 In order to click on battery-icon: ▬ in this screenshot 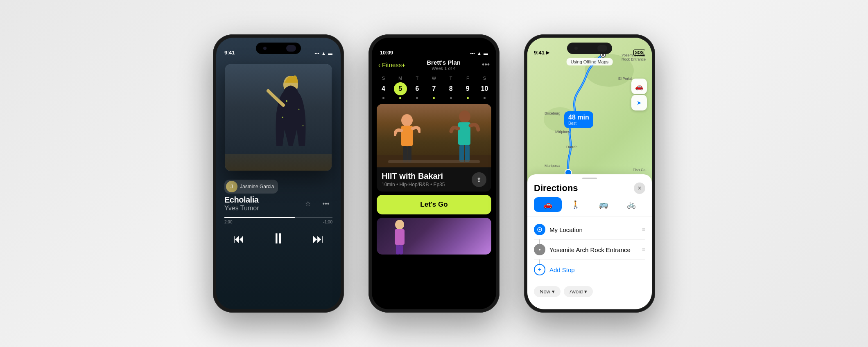, I will do `click(330, 53)`.